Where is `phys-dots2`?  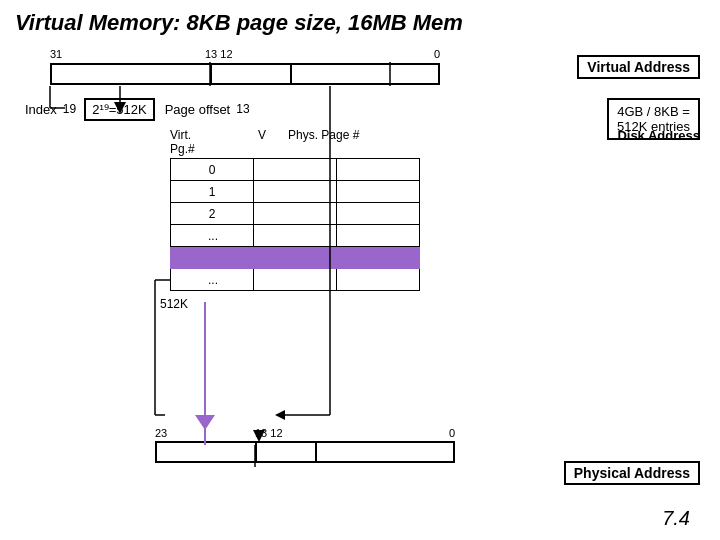
phys-dots2 is located at coordinates (378, 280).